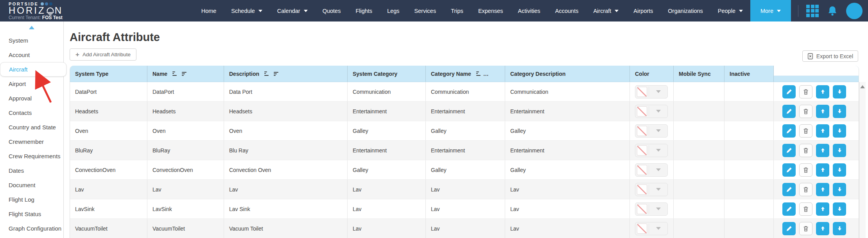 The width and height of the screenshot is (868, 238). Describe the element at coordinates (32, 199) in the screenshot. I see `sidebar-item: Flight Log` at that location.